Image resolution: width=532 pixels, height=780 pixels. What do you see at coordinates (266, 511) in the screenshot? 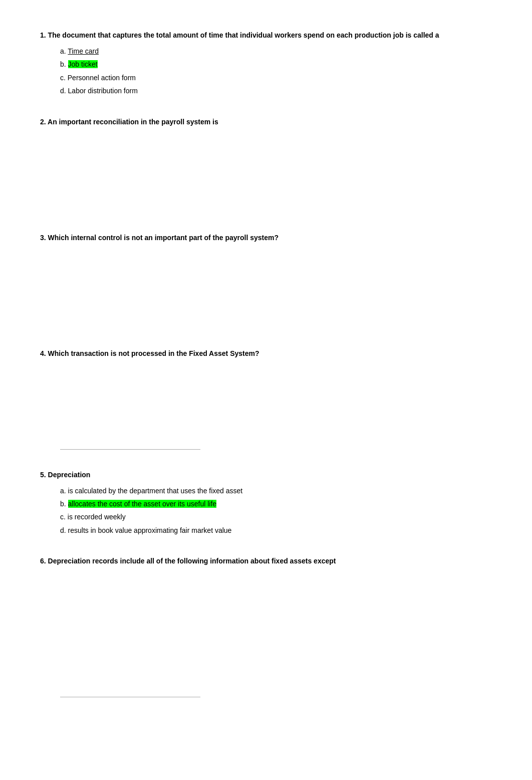
I see `question-5-options: a. is calculated by the department that …` at bounding box center [266, 511].